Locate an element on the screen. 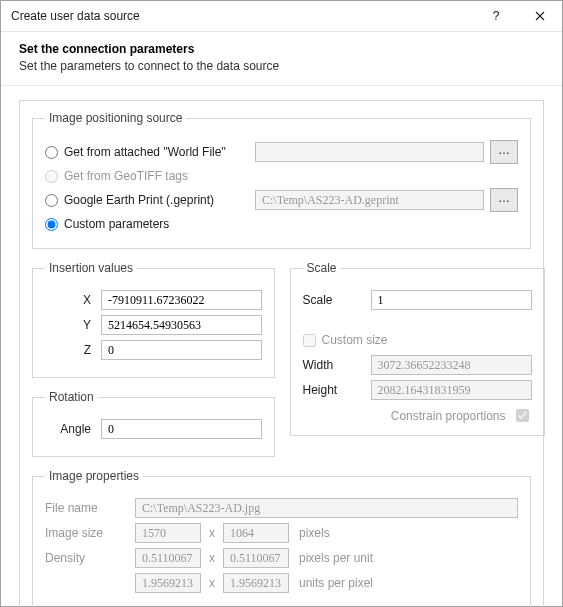 The height and width of the screenshot is (607, 563). titlebar: Create user data source ? is located at coordinates (282, 16).